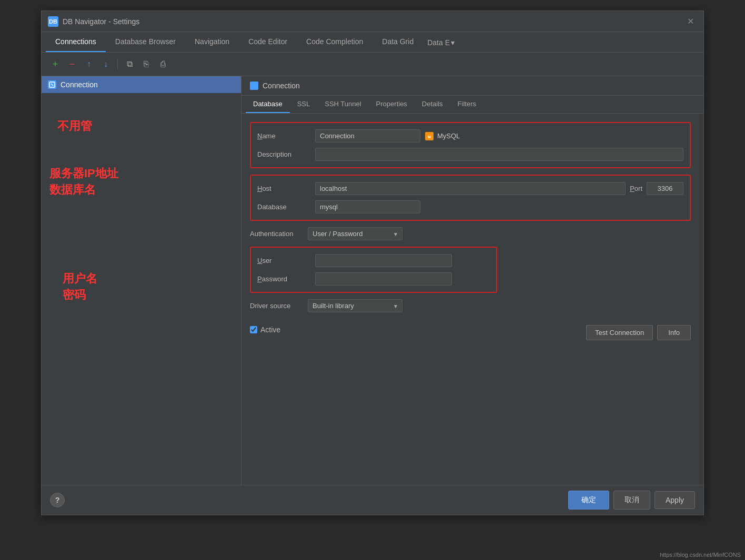 This screenshot has height=560, width=745. Describe the element at coordinates (429, 136) in the screenshot. I see `mysql-icon: M` at that location.